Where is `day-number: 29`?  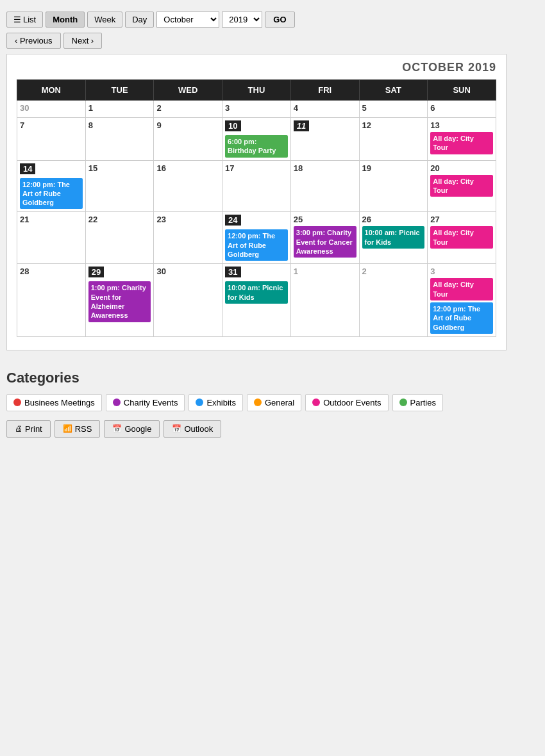 day-number: 29 is located at coordinates (96, 272).